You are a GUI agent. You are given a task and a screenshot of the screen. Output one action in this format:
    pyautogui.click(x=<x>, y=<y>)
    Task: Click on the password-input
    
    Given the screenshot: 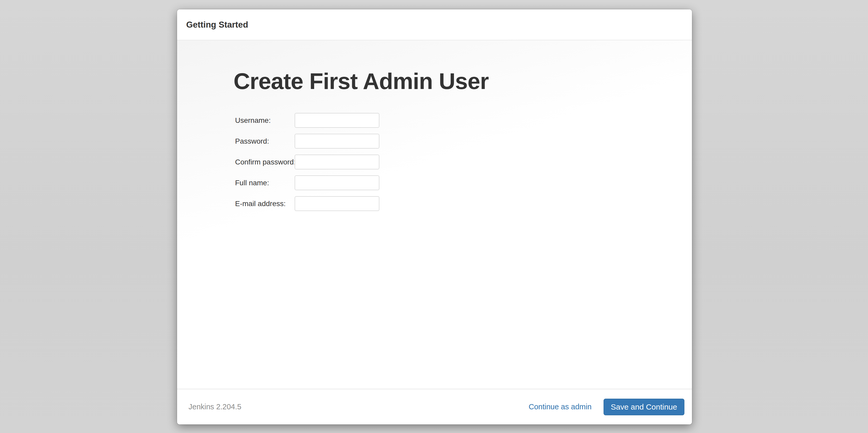 What is the action you would take?
    pyautogui.click(x=337, y=141)
    